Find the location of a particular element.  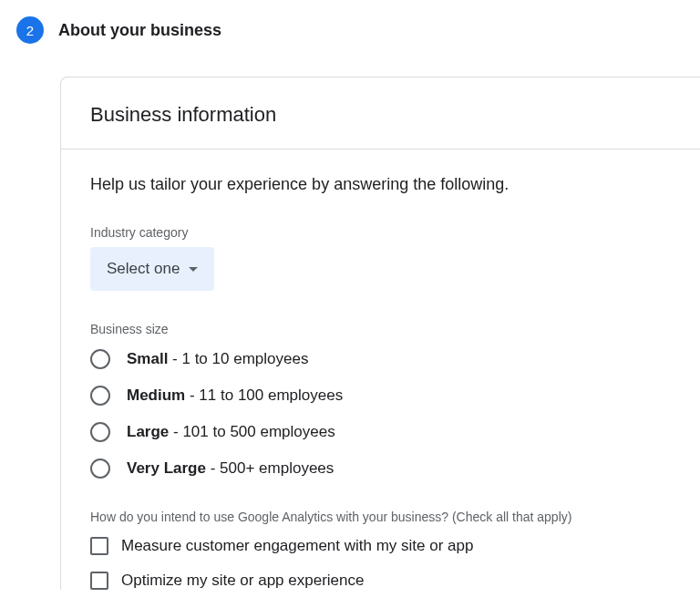

radio-small: Small - 1 to 10 employees is located at coordinates (381, 359).